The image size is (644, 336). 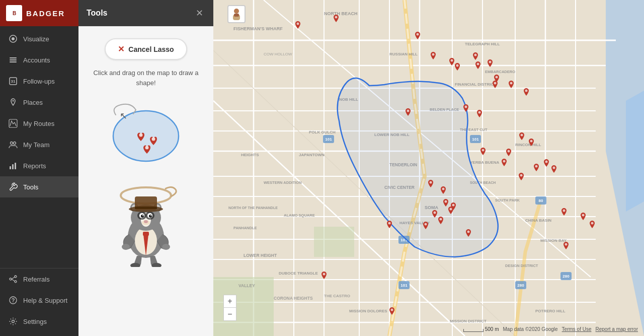 I want to click on sidebar-item-followups: 31 Follow-ups, so click(x=39, y=81).